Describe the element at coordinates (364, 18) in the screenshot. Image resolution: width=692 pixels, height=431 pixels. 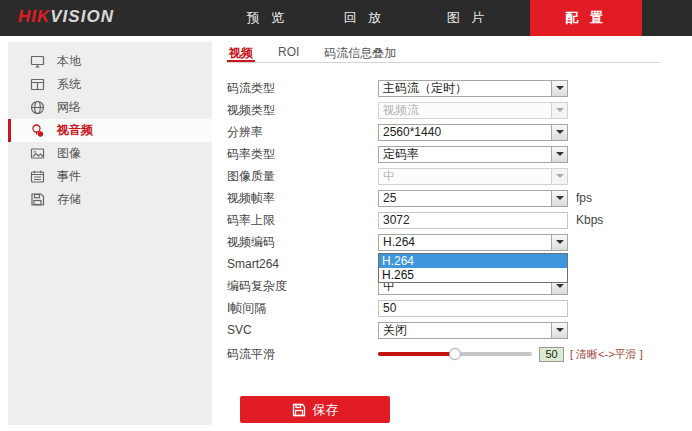
I see `nav-playback: 回 放` at that location.